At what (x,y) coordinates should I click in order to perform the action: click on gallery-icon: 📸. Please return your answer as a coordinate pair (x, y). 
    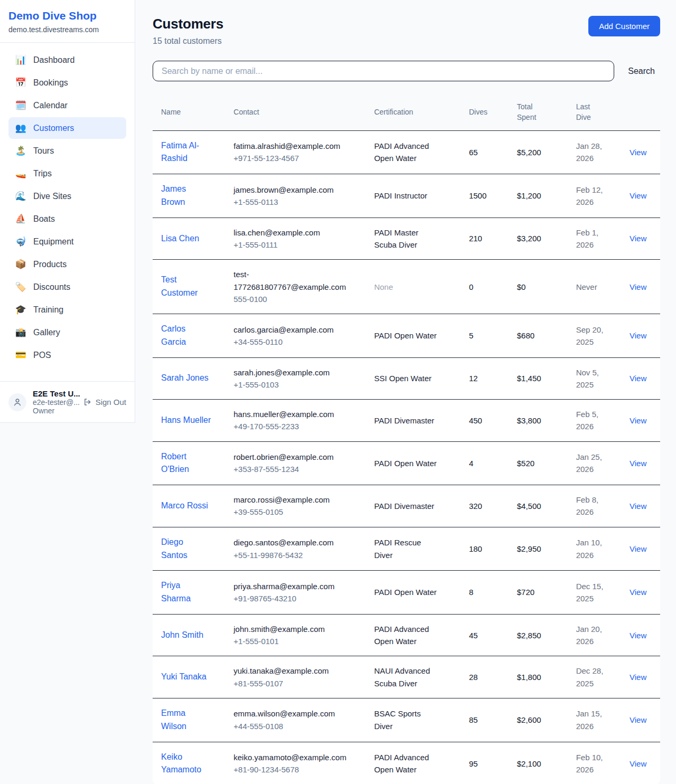
    Looking at the image, I should click on (21, 333).